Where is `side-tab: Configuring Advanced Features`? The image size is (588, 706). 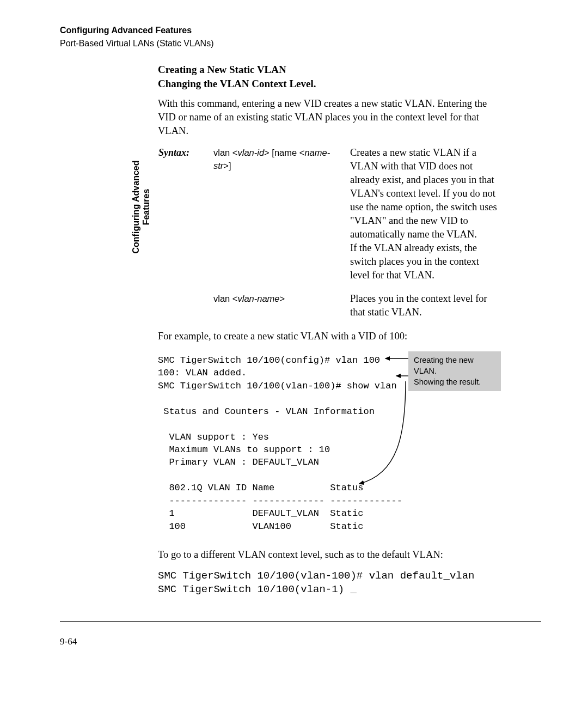 side-tab: Configuring Advanced Features is located at coordinates (141, 207).